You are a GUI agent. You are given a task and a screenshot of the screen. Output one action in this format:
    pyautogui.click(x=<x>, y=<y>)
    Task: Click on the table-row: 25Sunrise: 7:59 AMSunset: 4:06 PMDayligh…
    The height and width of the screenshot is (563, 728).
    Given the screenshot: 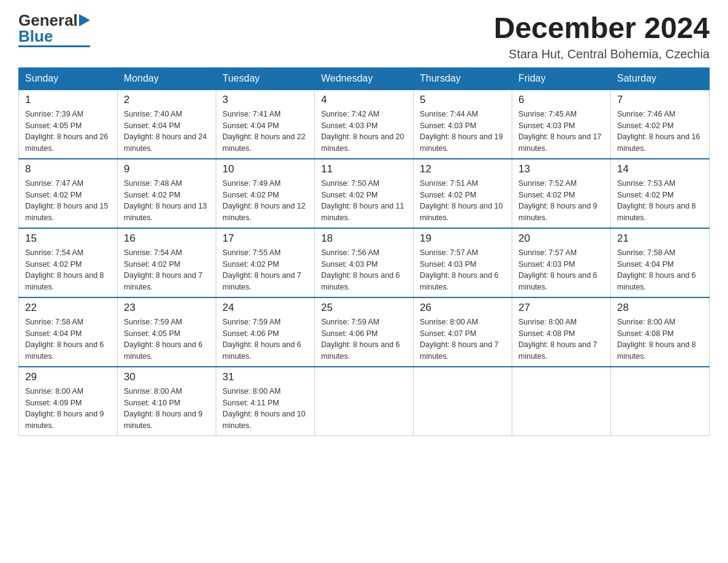 What is the action you would take?
    pyautogui.click(x=364, y=332)
    